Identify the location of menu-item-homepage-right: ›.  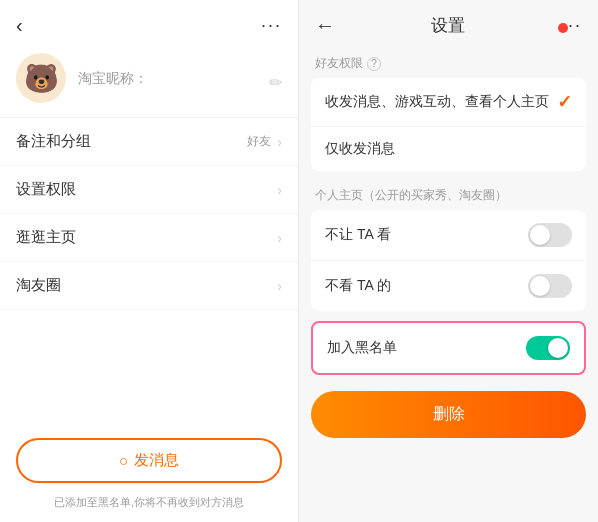
(280, 238).